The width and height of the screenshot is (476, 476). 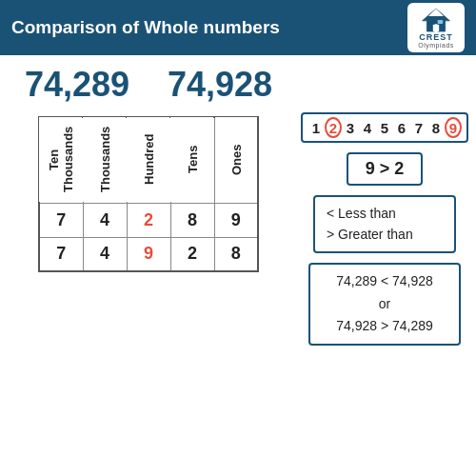 I want to click on r2c1: 7, so click(x=61, y=254).